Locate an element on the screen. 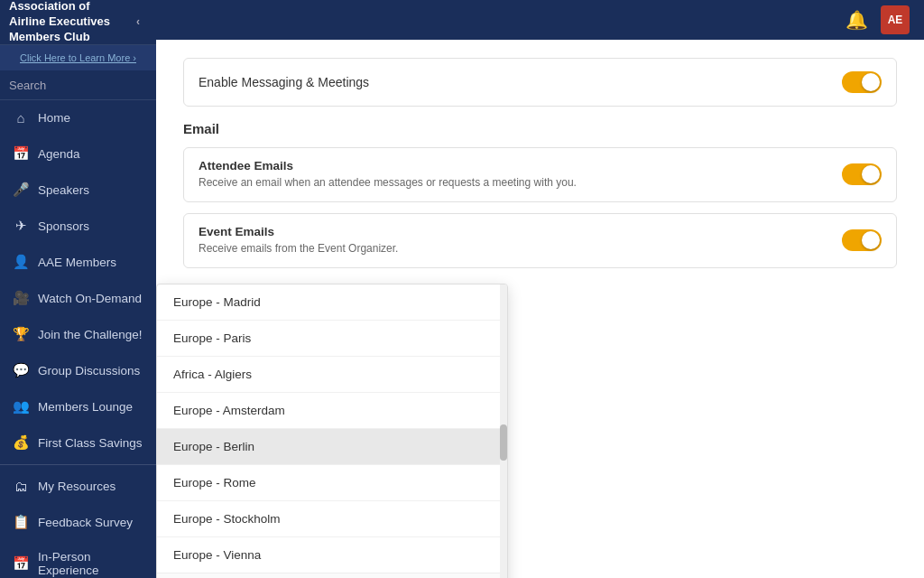 The height and width of the screenshot is (578, 924). feedback-survey-icon: 📋 is located at coordinates (21, 522).